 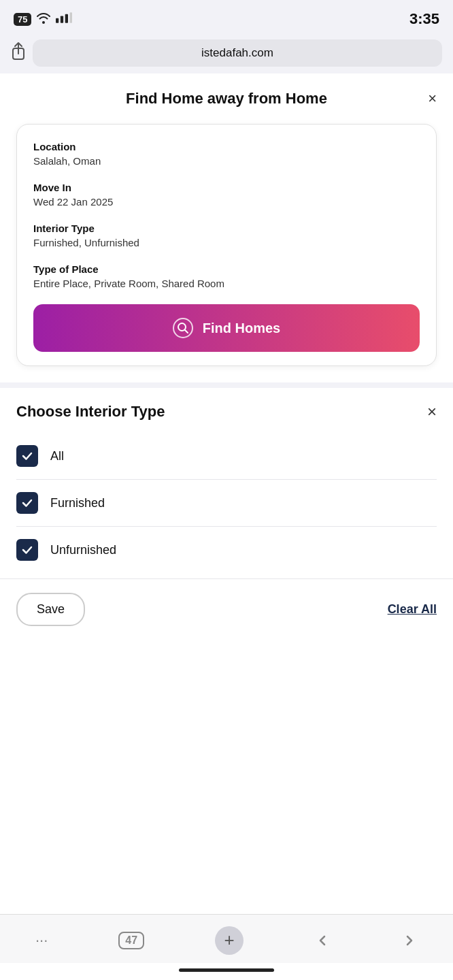 I want to click on battery-indicator: 75, so click(x=22, y=19).